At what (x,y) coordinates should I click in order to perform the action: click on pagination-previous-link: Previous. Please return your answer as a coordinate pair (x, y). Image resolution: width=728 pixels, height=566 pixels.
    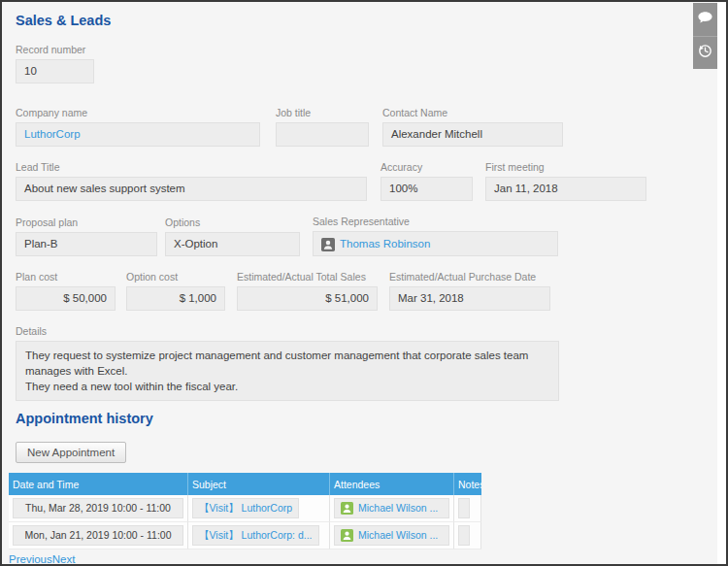
    Looking at the image, I should click on (31, 559).